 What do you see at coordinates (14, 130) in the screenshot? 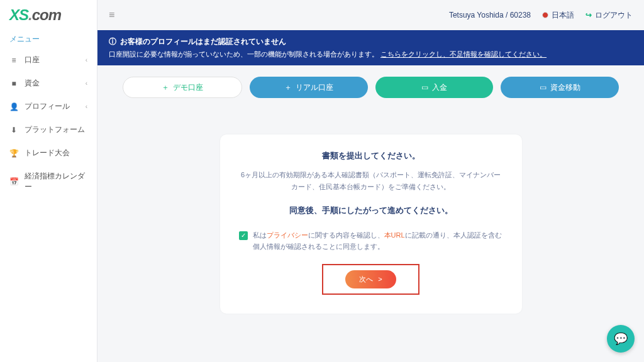
I see `download-icon: ⬇` at bounding box center [14, 130].